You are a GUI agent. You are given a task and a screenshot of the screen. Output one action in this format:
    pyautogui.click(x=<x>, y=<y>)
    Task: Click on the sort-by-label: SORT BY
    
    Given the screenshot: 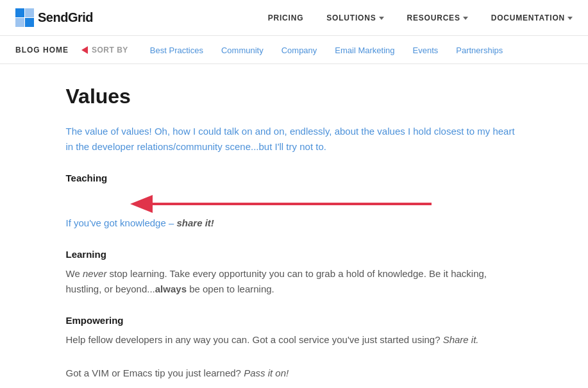 What is the action you would take?
    pyautogui.click(x=110, y=50)
    